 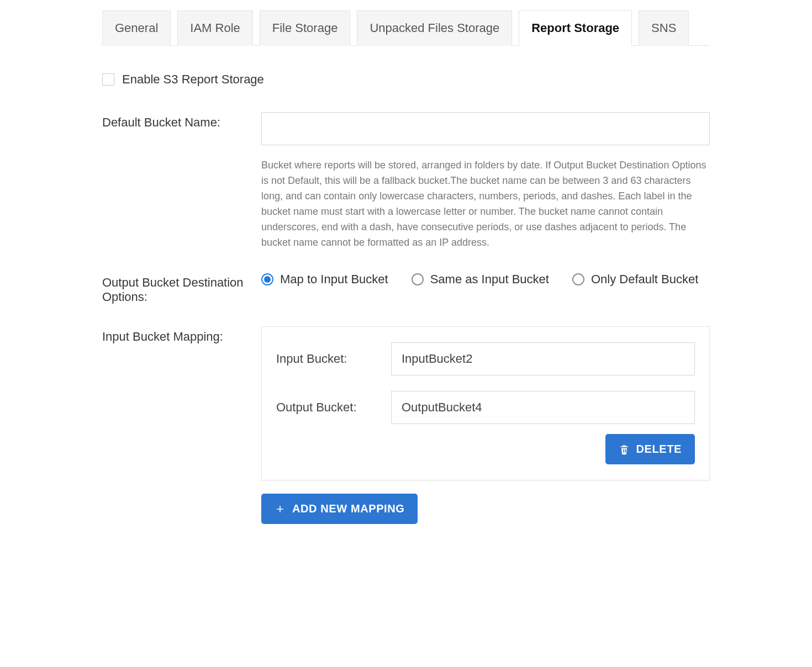 What do you see at coordinates (486, 279) in the screenshot?
I see `destination-options-group: Map to Input Bucket Same as Input Bucket…` at bounding box center [486, 279].